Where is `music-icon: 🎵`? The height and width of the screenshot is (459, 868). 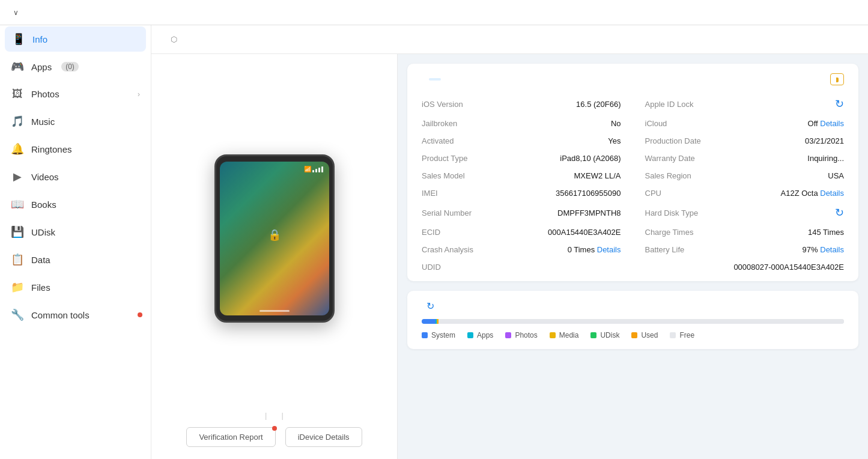
music-icon: 🎵 is located at coordinates (17, 121).